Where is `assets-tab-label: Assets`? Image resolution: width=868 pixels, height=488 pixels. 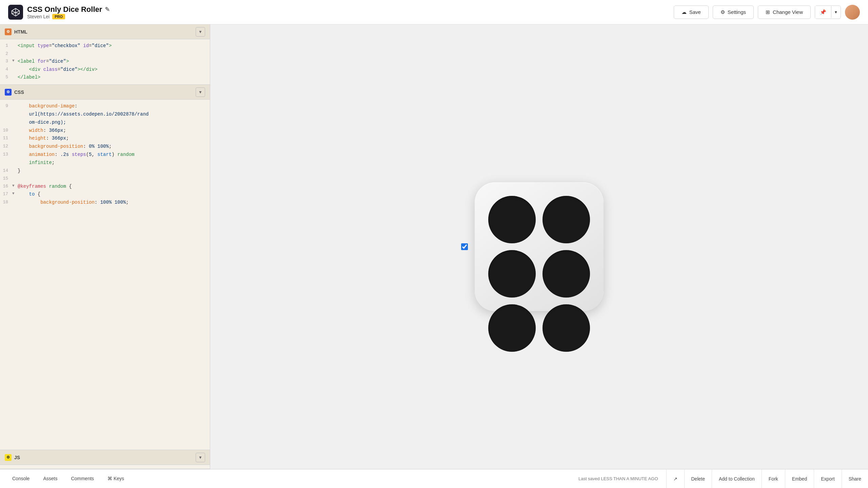 assets-tab-label: Assets is located at coordinates (50, 479).